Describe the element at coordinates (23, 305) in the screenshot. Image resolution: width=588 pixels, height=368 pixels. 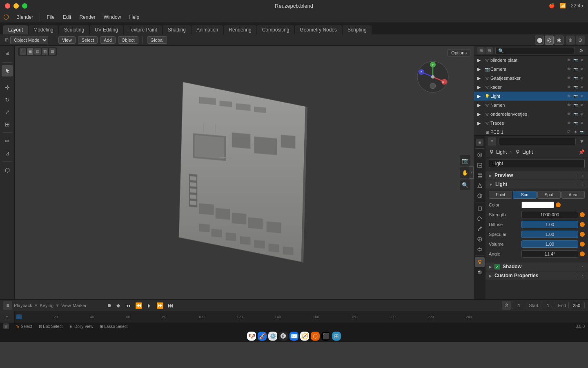
I see `playback-dropdown: Playback` at that location.